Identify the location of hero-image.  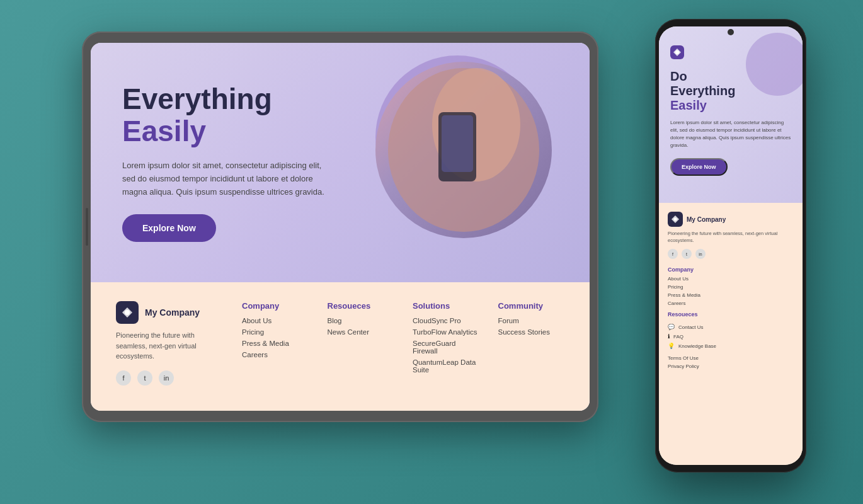
(464, 150).